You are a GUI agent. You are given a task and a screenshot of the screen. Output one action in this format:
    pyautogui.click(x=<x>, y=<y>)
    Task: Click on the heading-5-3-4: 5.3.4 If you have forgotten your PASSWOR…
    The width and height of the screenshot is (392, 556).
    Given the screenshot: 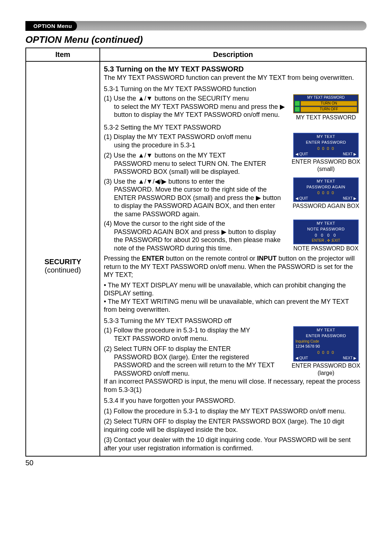 What is the action you would take?
    pyautogui.click(x=233, y=401)
    